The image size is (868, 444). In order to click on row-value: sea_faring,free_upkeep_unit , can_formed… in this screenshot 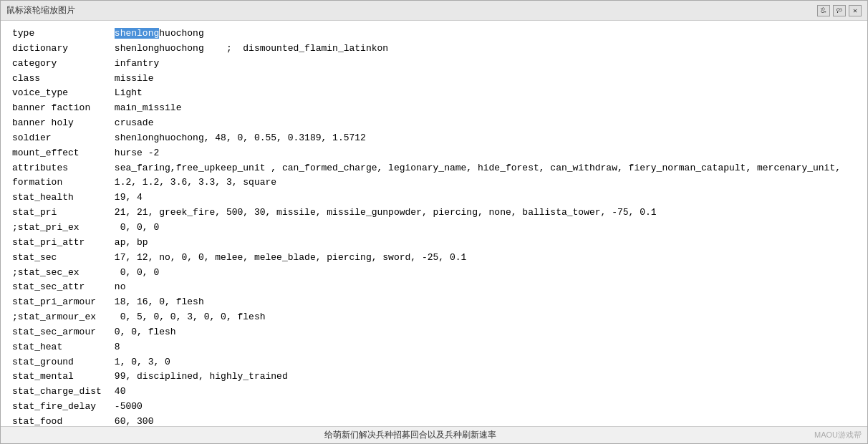, I will do `click(486, 169)`.